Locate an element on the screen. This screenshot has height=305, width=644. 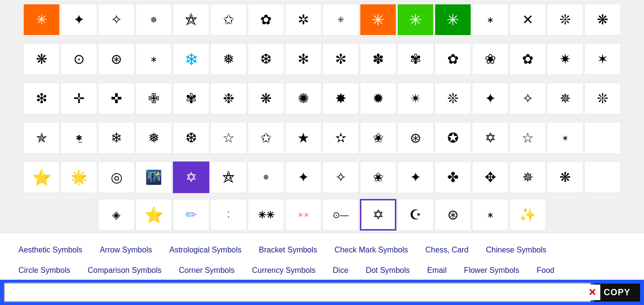
category-link-bracket: Bracket Symbols is located at coordinates (288, 250).